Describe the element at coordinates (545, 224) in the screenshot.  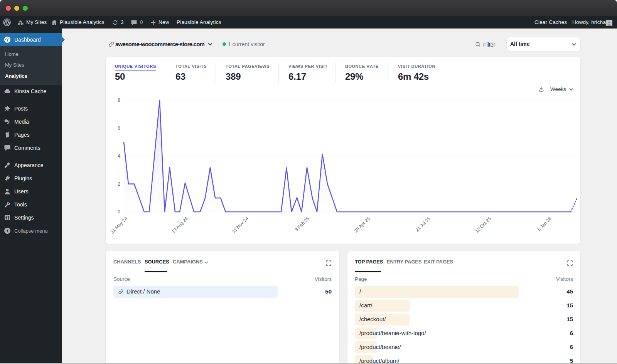
I see `svg-text: 5 Jan 26` at that location.